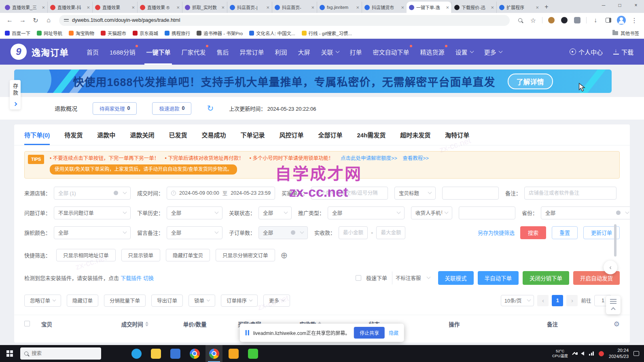 This screenshot has width=644, height=362. Describe the element at coordinates (36, 20) in the screenshot. I see `reload-button: ↻` at that location.